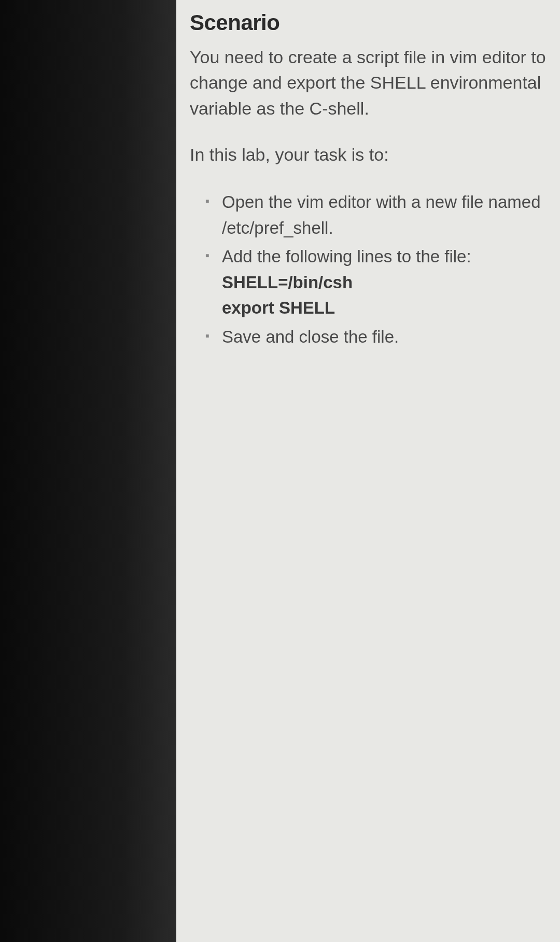  What do you see at coordinates (386, 283) in the screenshot?
I see `code-line: SHELL=/bin/csh` at bounding box center [386, 283].